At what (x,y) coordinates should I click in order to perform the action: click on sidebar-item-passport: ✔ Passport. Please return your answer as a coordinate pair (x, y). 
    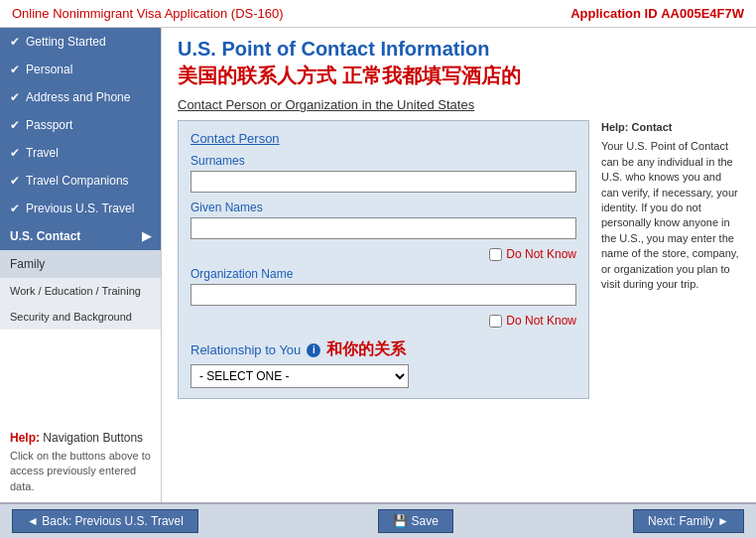
    Looking at the image, I should click on (80, 125).